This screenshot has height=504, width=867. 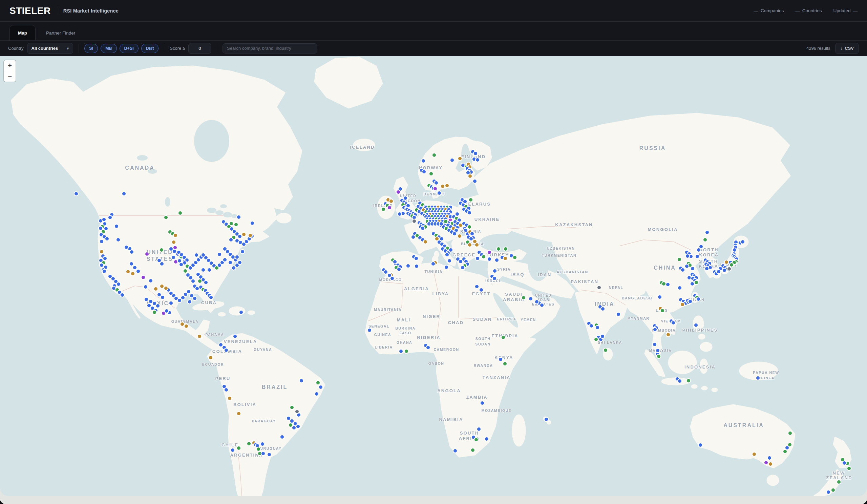 I want to click on chip-mb: MB, so click(x=109, y=49).